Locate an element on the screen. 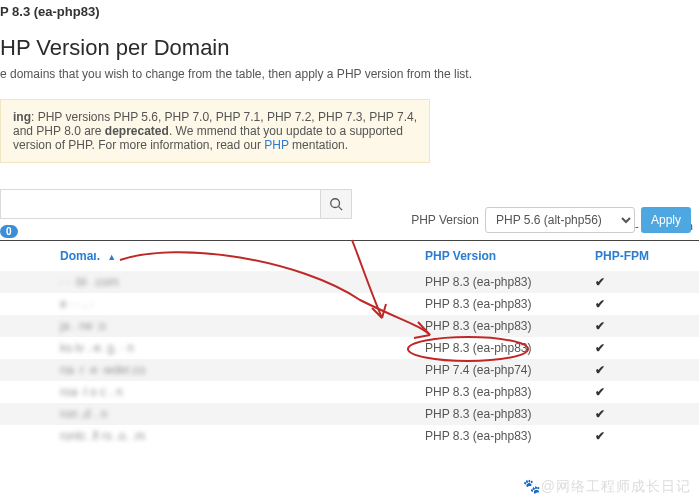 This screenshot has height=500, width=699. column-php-version: PHP Version is located at coordinates (510, 256).